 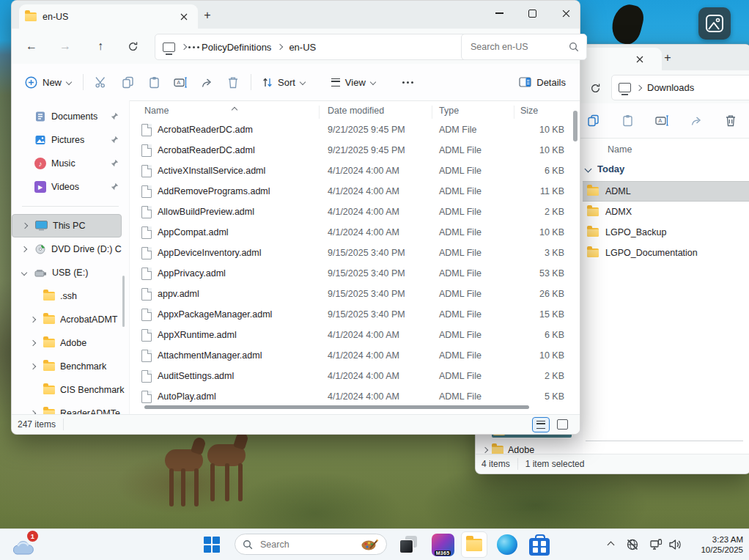 What do you see at coordinates (575, 126) in the screenshot?
I see `vertical-scrollbar` at bounding box center [575, 126].